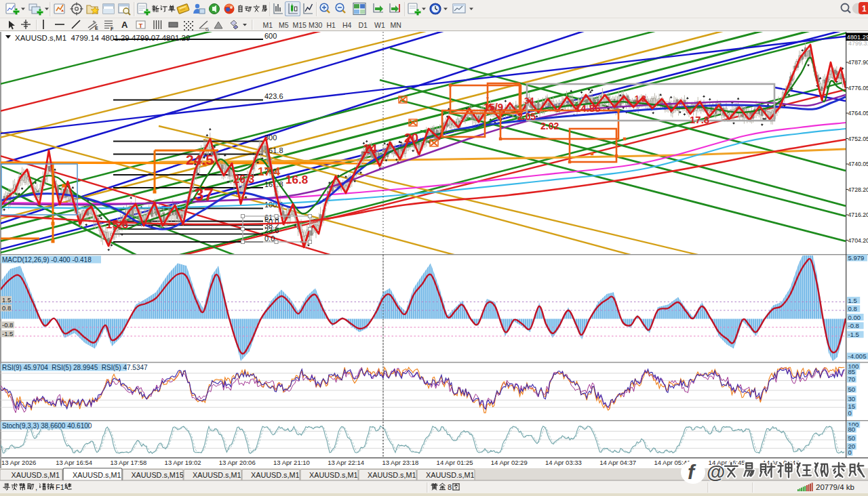  I want to click on svg-text: 4704.20, so click(859, 241).